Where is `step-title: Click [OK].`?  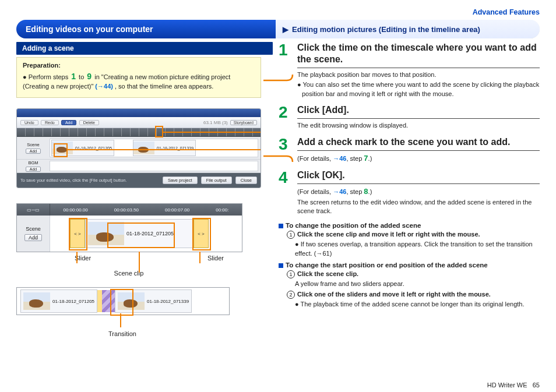 step-title: Click [OK]. is located at coordinates (418, 175).